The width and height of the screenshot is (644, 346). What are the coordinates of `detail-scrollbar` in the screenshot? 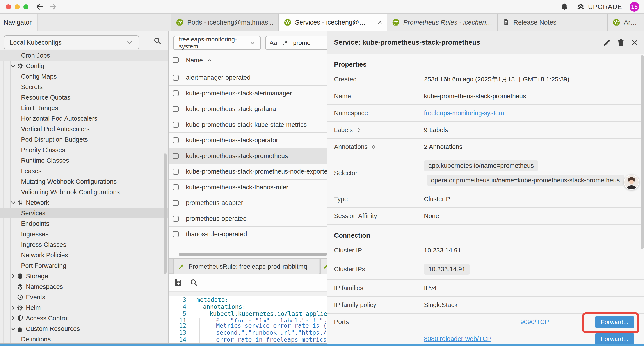 It's located at (642, 152).